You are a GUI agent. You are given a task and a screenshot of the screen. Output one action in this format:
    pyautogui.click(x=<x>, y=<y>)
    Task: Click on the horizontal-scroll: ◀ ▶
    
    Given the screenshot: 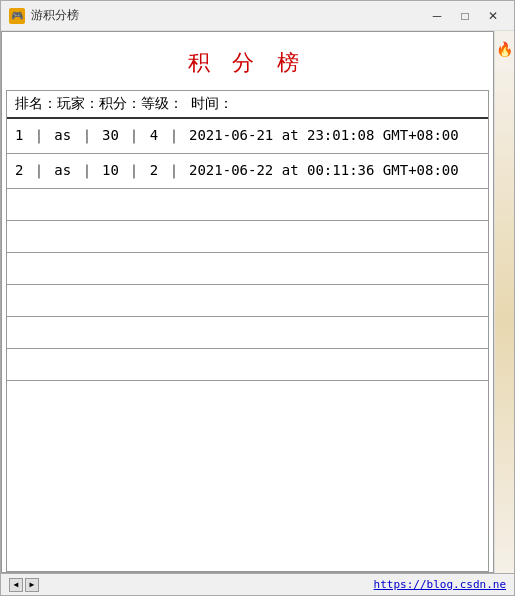 What is the action you would take?
    pyautogui.click(x=24, y=585)
    